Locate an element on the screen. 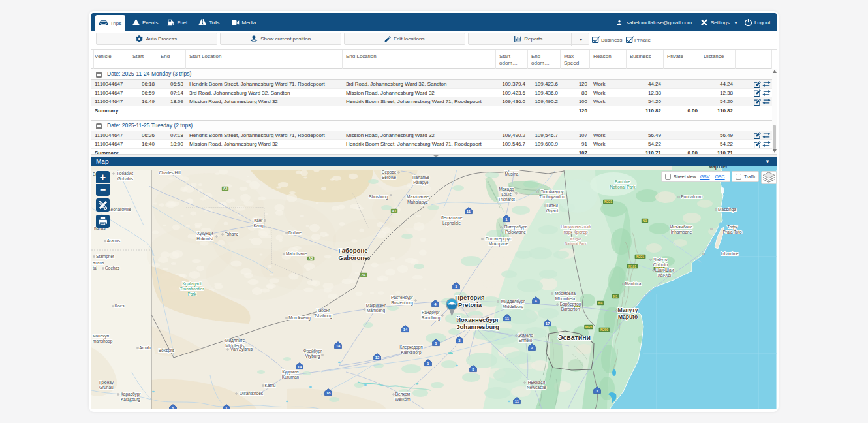 The width and height of the screenshot is (868, 423). svg-text: Dutlwe is located at coordinates (295, 232).